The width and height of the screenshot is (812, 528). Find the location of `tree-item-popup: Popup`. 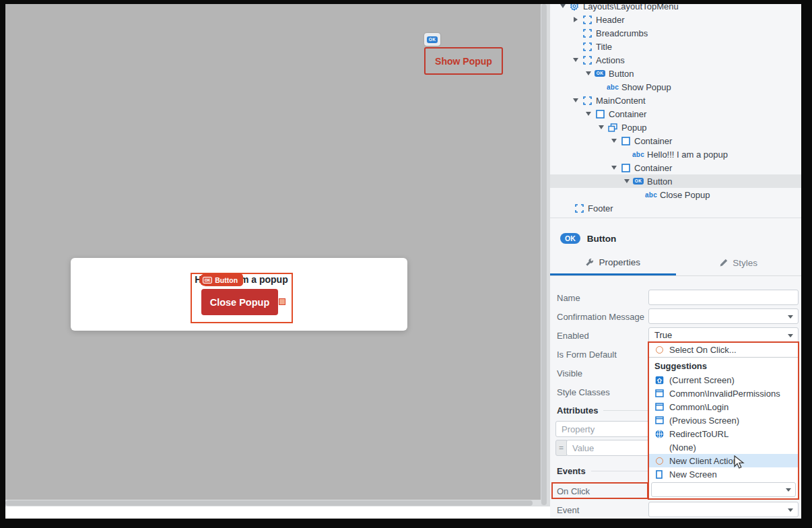

tree-item-popup: Popup is located at coordinates (676, 127).